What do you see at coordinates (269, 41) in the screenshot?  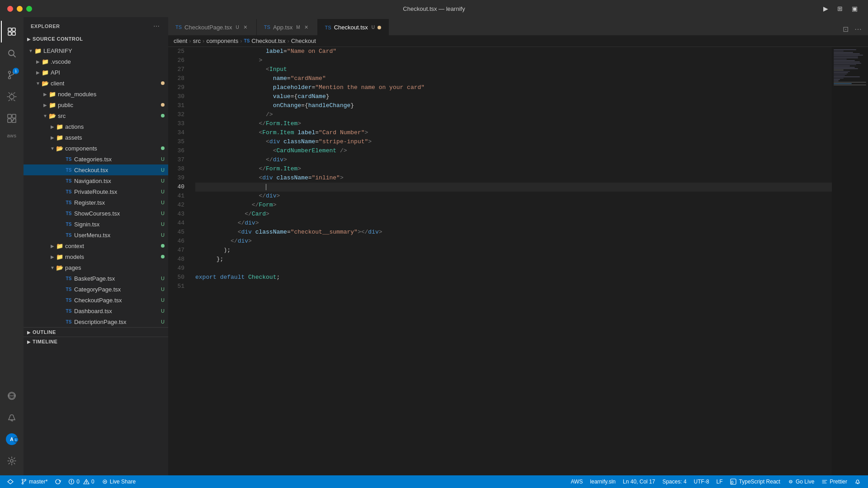 I see `breadcrumb-filename: Checkout.tsx` at bounding box center [269, 41].